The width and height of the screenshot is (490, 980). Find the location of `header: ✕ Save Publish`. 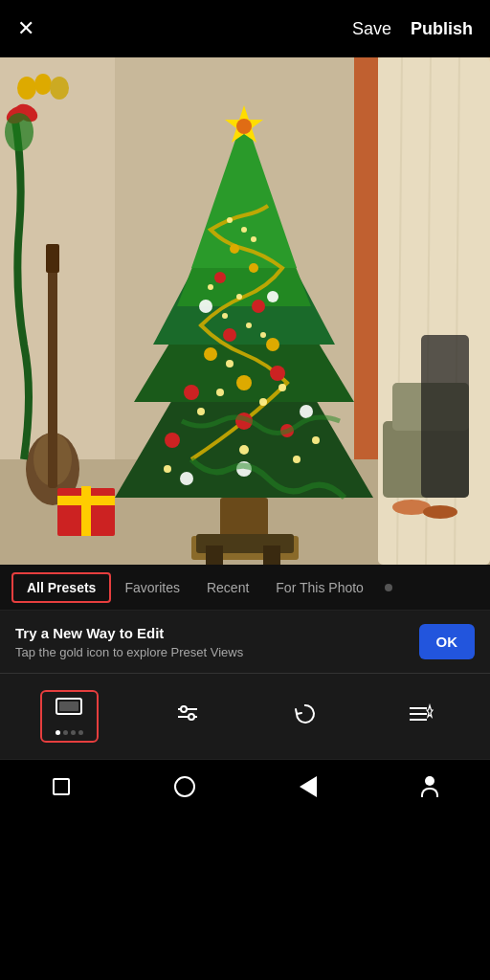

header: ✕ Save Publish is located at coordinates (245, 29).